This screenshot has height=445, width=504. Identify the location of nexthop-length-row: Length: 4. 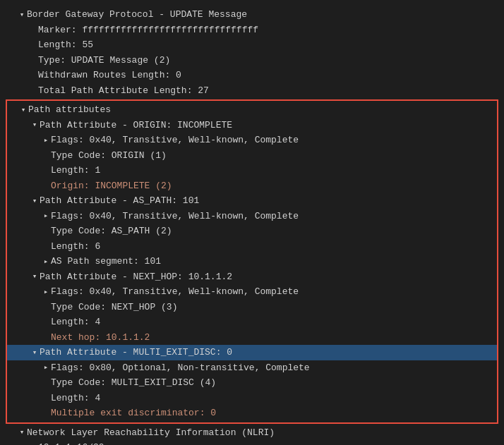
(252, 322).